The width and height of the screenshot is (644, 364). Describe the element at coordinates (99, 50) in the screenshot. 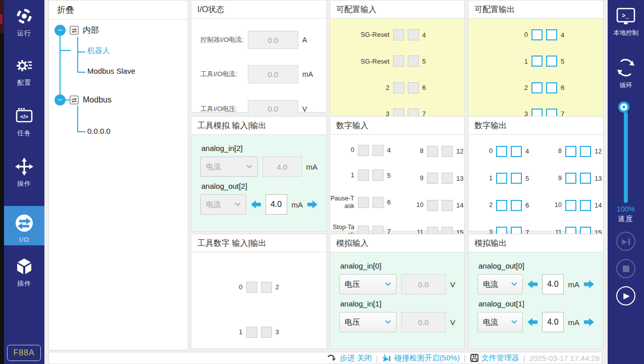

I see `tree-leaf-robot: 机器人` at that location.